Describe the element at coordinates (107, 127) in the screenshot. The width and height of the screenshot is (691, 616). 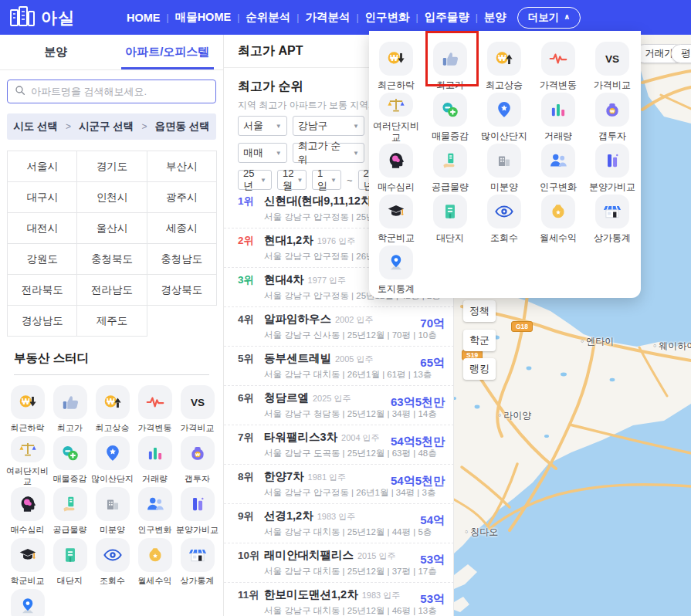
I see `breadcrumb-step-2: 시군구 선택` at that location.